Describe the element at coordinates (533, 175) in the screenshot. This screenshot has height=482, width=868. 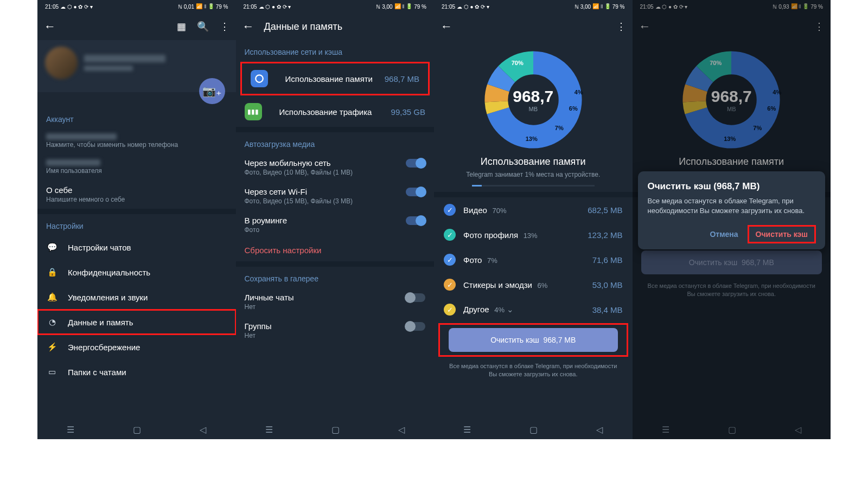
I see `usage-sub: Telegram занимает 1% места на устройстве…` at that location.